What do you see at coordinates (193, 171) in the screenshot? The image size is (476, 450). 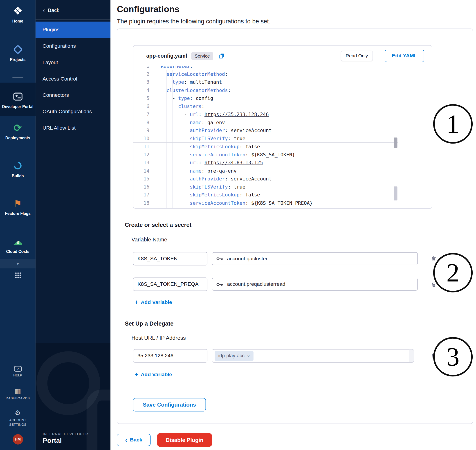 I see `line-code: name: pre-qa-env` at bounding box center [193, 171].